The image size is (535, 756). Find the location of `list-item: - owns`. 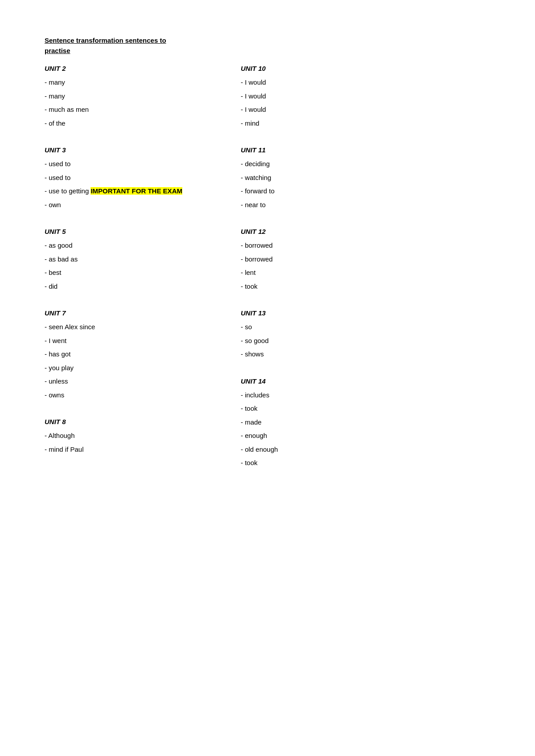

list-item: - owns is located at coordinates (129, 396).